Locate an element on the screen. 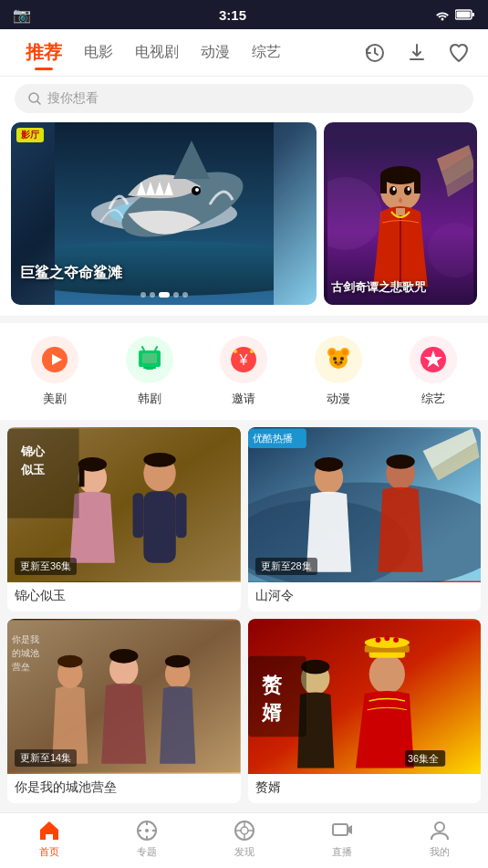 The image size is (488, 868). category-invite: ¥ 邀请 is located at coordinates (244, 371).